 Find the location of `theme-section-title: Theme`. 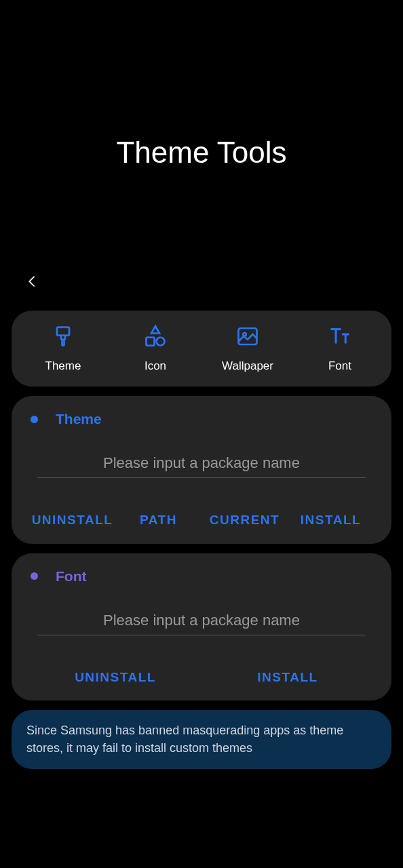

theme-section-title: Theme is located at coordinates (79, 419).